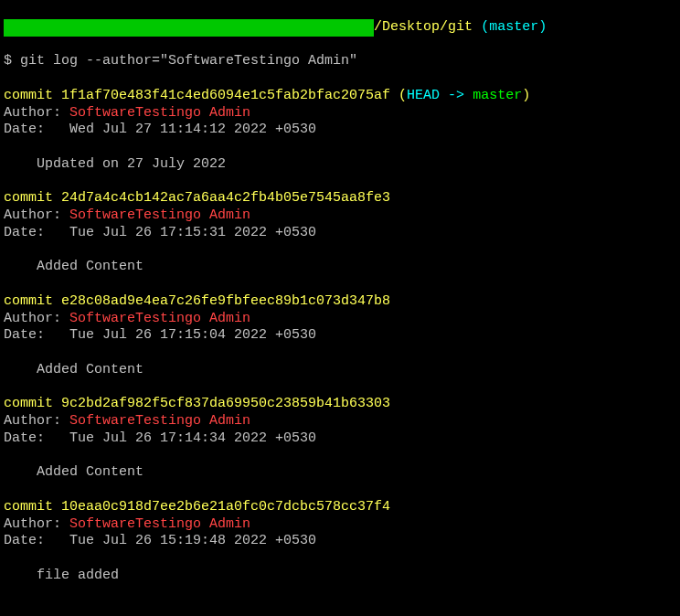 This screenshot has height=616, width=680. What do you see at coordinates (188, 60) in the screenshot?
I see `git-command: git log --author="SoftwareTestingo Admin…` at bounding box center [188, 60].